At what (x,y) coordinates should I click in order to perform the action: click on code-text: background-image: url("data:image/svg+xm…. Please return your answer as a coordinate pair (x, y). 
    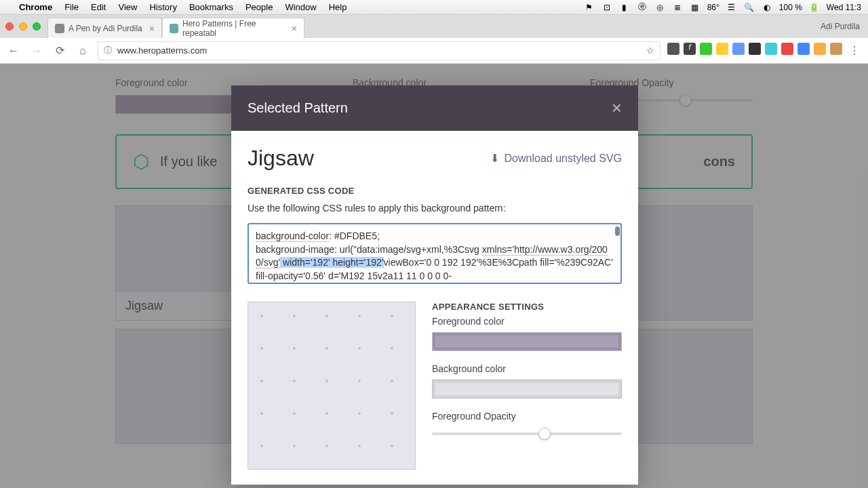
    Looking at the image, I should click on (368, 249).